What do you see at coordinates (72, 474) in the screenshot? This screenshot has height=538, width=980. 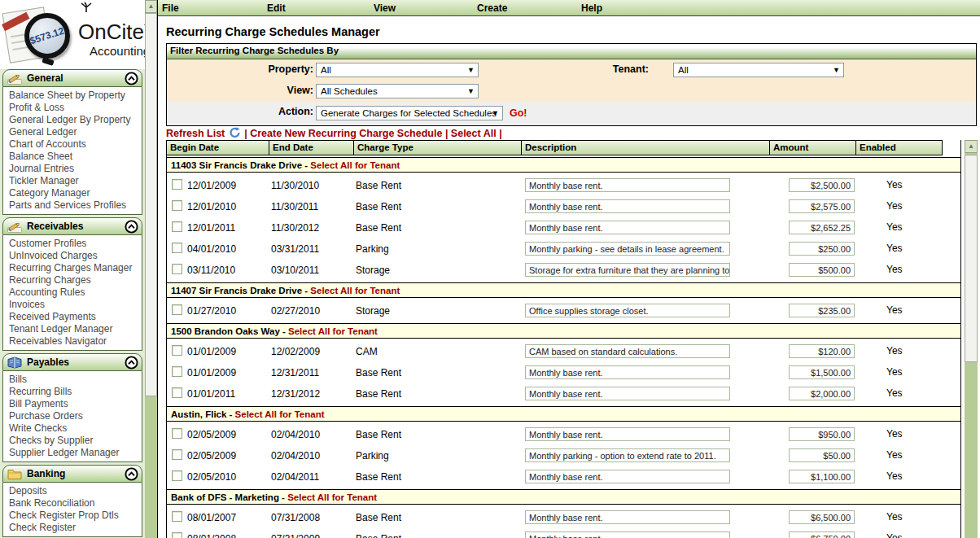 I see `sidebar-section-header: Banking` at bounding box center [72, 474].